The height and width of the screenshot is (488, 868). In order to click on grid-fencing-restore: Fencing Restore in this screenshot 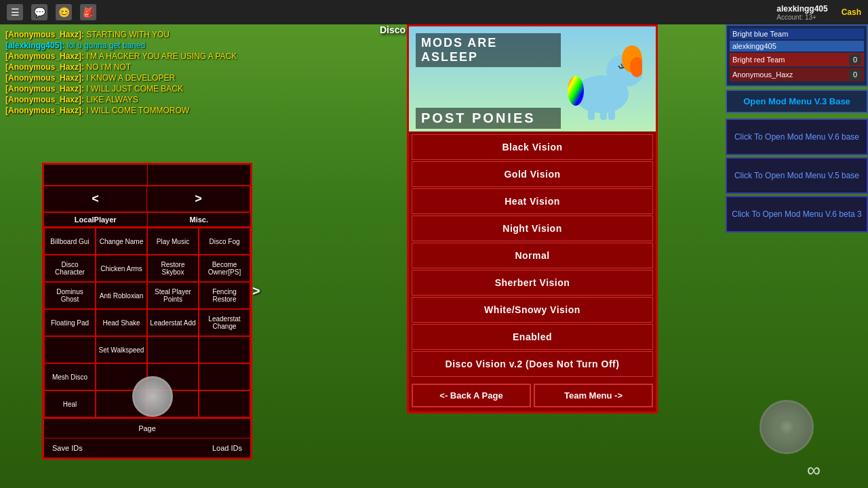, I will do `click(224, 296)`.